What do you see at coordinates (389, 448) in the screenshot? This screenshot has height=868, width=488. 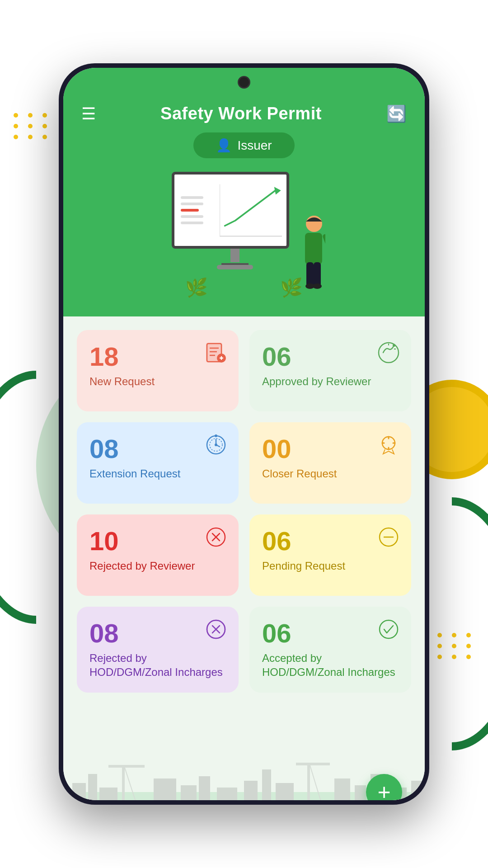 I see `closer-request-icon` at bounding box center [389, 448].